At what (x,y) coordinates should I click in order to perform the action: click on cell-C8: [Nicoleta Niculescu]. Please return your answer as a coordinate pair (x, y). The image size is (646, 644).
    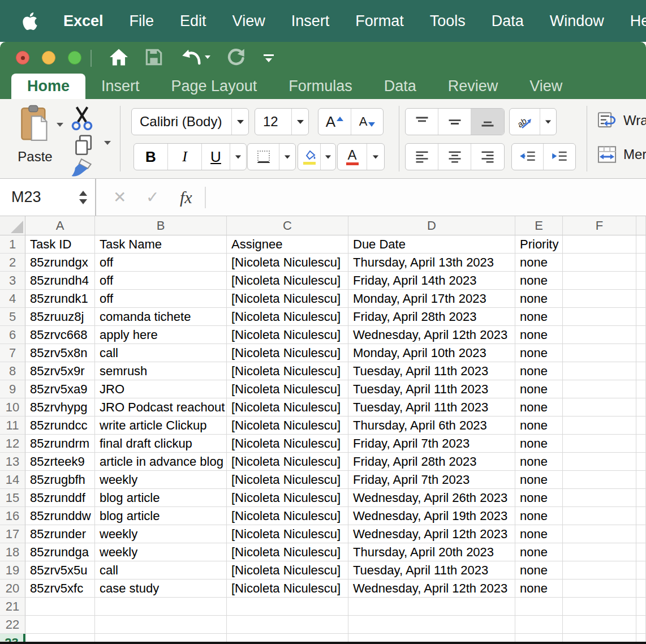
    Looking at the image, I should click on (287, 371).